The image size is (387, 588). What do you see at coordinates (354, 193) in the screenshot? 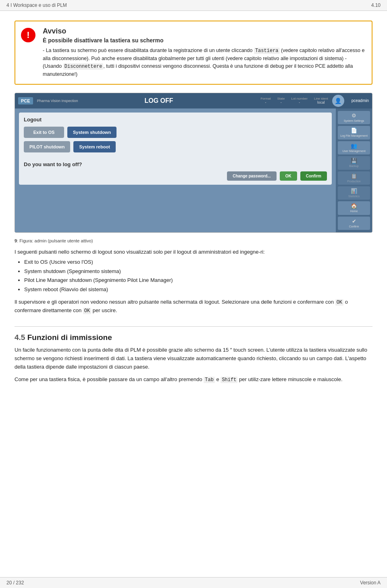
I see `sidebar-statistics: 📊 Statistics` at bounding box center [354, 193].